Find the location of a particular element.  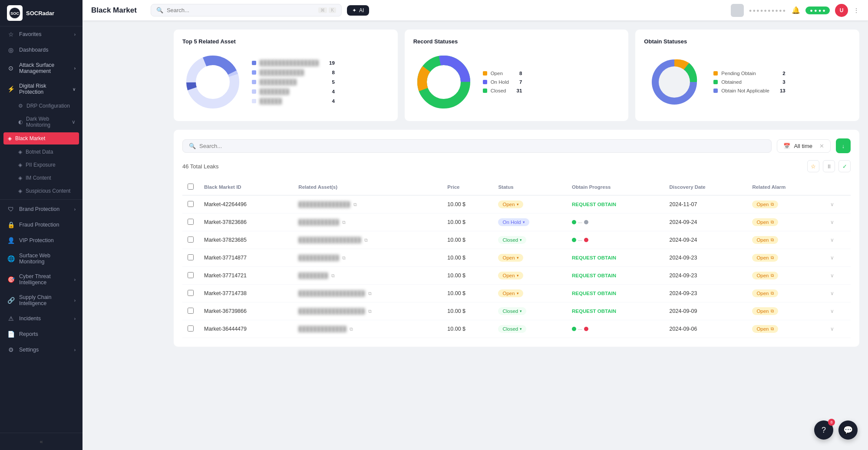

table-search-bar: 🔍 is located at coordinates (477, 146).